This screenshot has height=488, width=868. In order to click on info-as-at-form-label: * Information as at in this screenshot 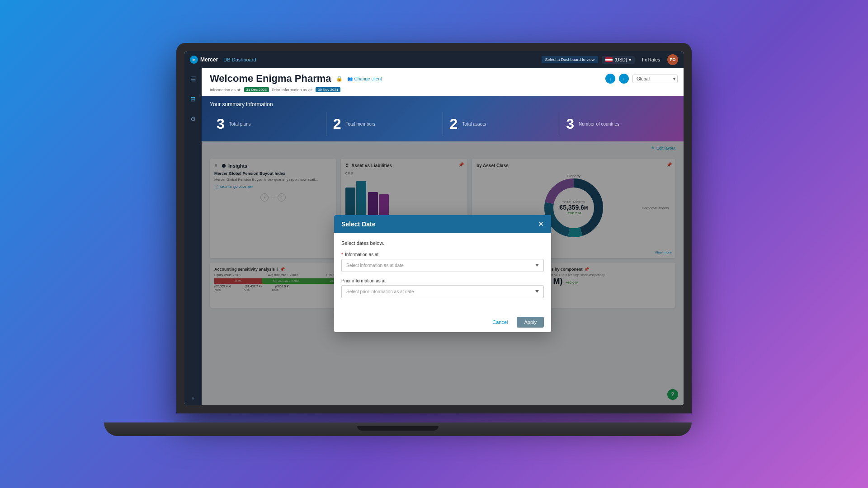, I will do `click(443, 255)`.